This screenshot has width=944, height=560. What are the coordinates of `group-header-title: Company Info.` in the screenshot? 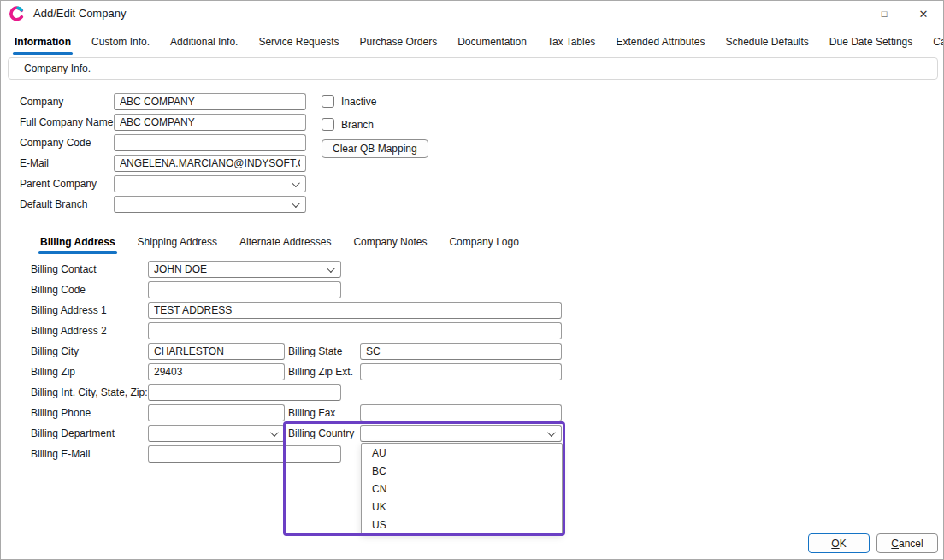 It's located at (57, 68).